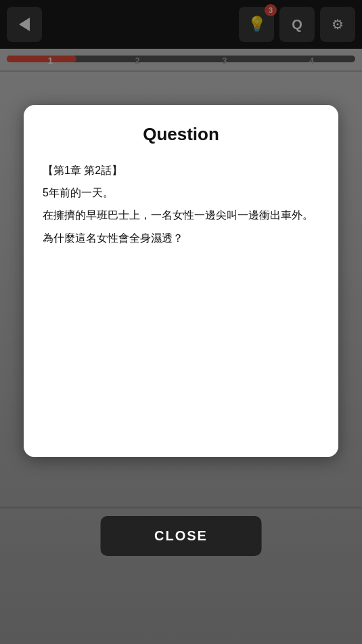 The height and width of the screenshot is (644, 362). What do you see at coordinates (181, 215) in the screenshot?
I see `story-line-2: 在擁擠的早班巴士上，一名女性一邊尖叫一邊衝出車外。` at bounding box center [181, 215].